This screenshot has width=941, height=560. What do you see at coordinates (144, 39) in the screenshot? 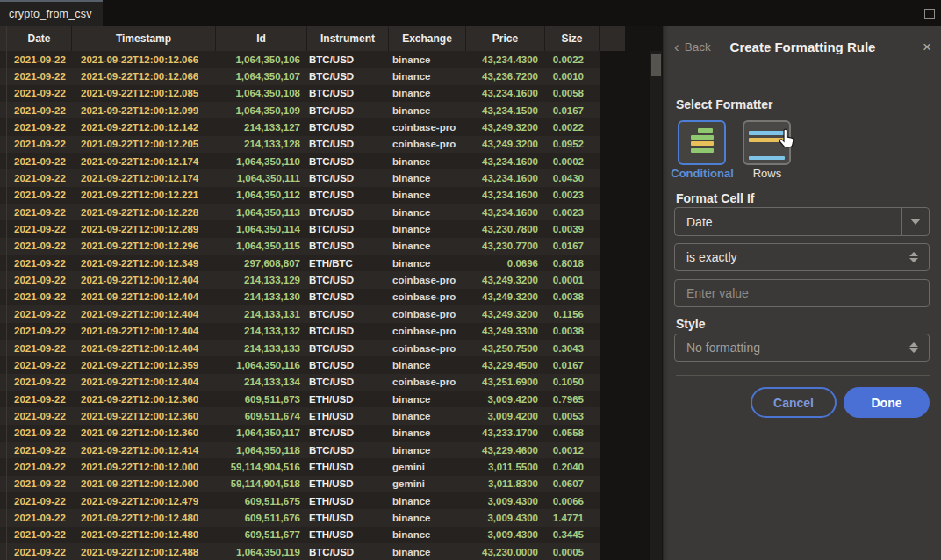
I see `column-header-timestamp: Timestamp` at bounding box center [144, 39].